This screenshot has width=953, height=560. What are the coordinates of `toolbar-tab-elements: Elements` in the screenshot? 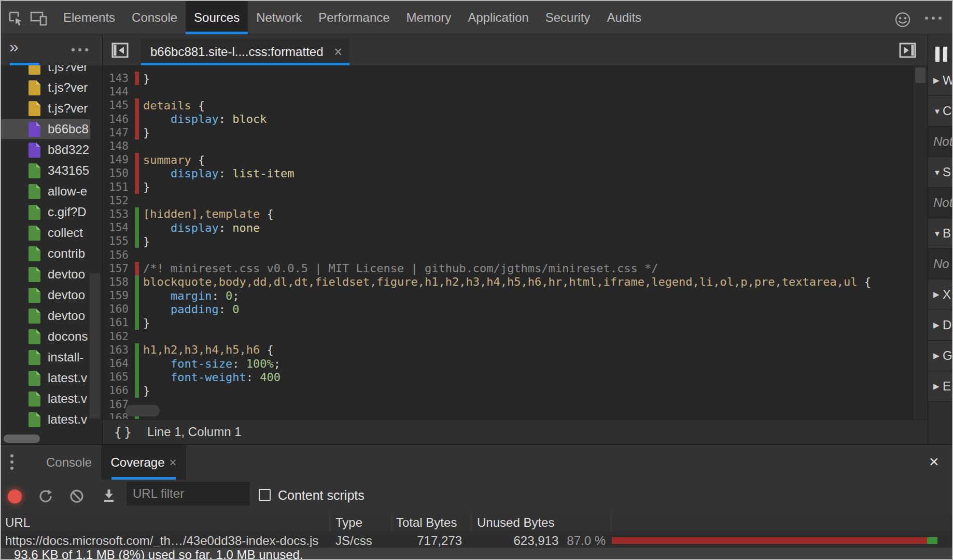 It's located at (89, 18).